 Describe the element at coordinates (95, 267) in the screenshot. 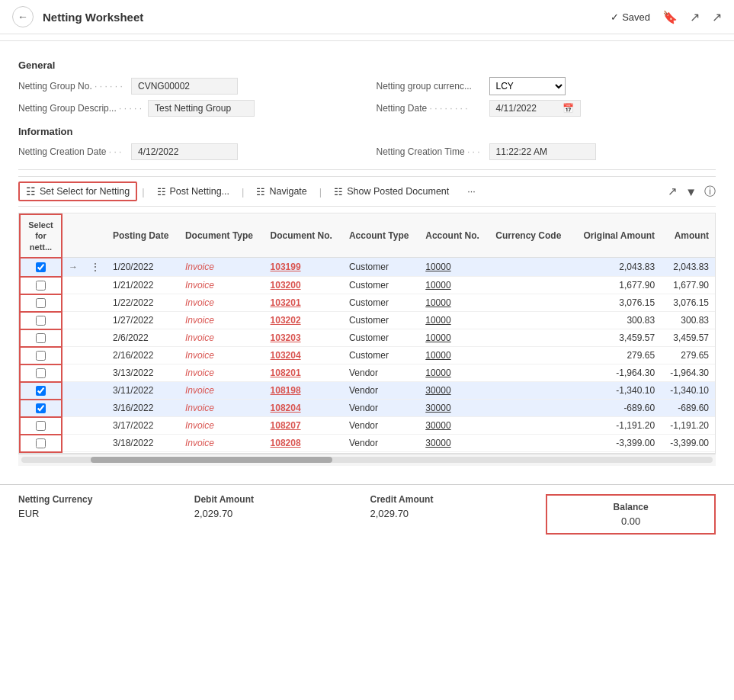

I see `row-dots-cell: ⋮` at that location.